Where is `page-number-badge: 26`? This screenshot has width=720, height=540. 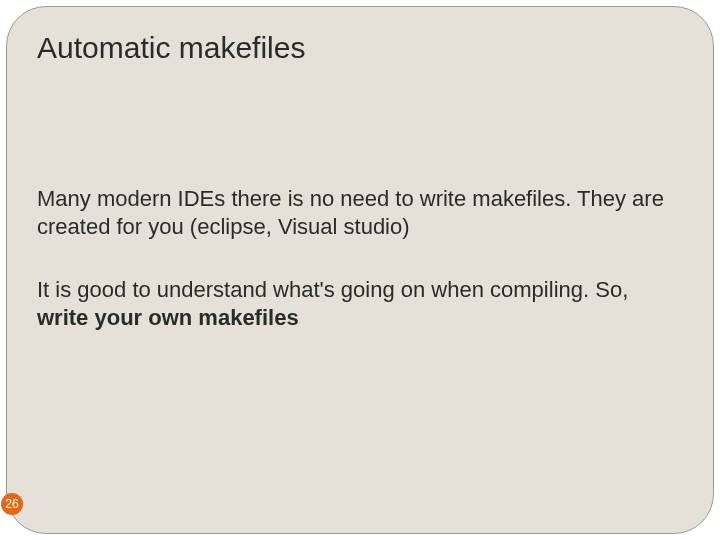 page-number-badge: 26 is located at coordinates (12, 504).